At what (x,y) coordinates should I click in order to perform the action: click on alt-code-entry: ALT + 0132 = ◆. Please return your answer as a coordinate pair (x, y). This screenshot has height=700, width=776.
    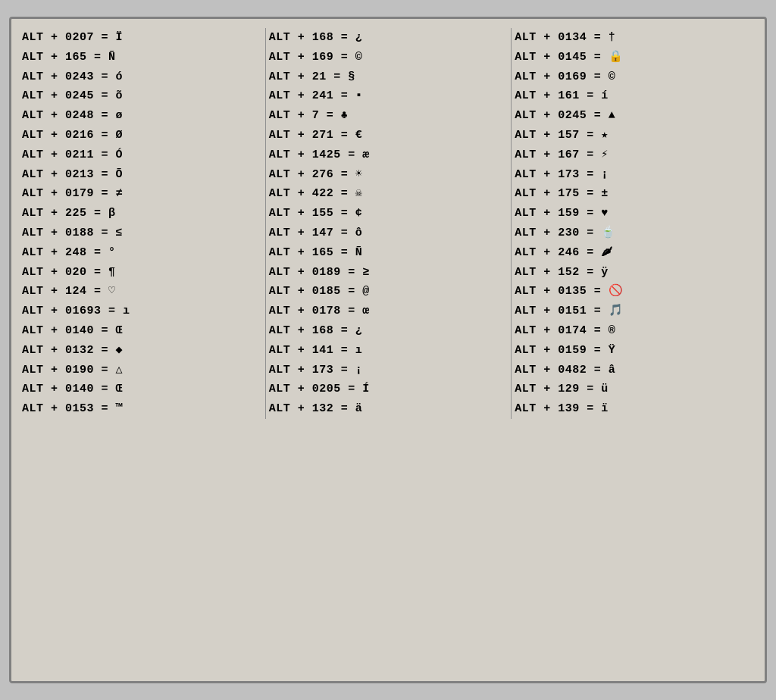
    Looking at the image, I should click on (142, 351).